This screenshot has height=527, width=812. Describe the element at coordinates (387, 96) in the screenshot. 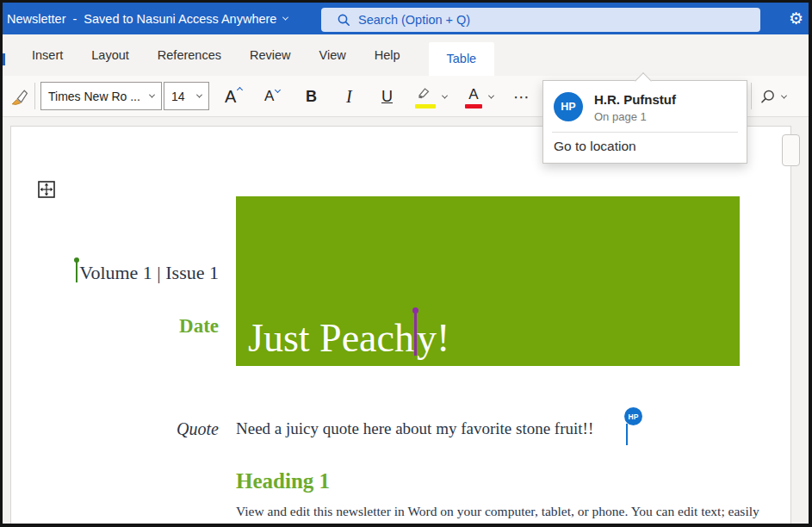

I see `underline-button: U` at that location.